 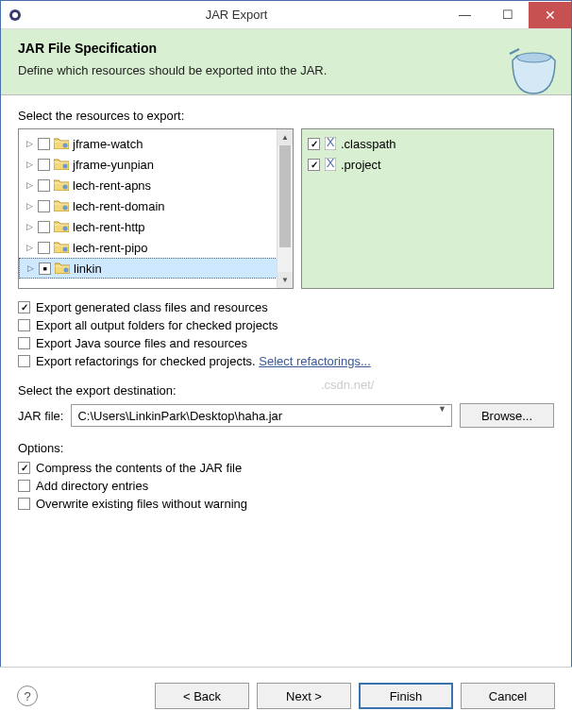 What do you see at coordinates (304, 696) in the screenshot?
I see `next-button: Next >` at bounding box center [304, 696].